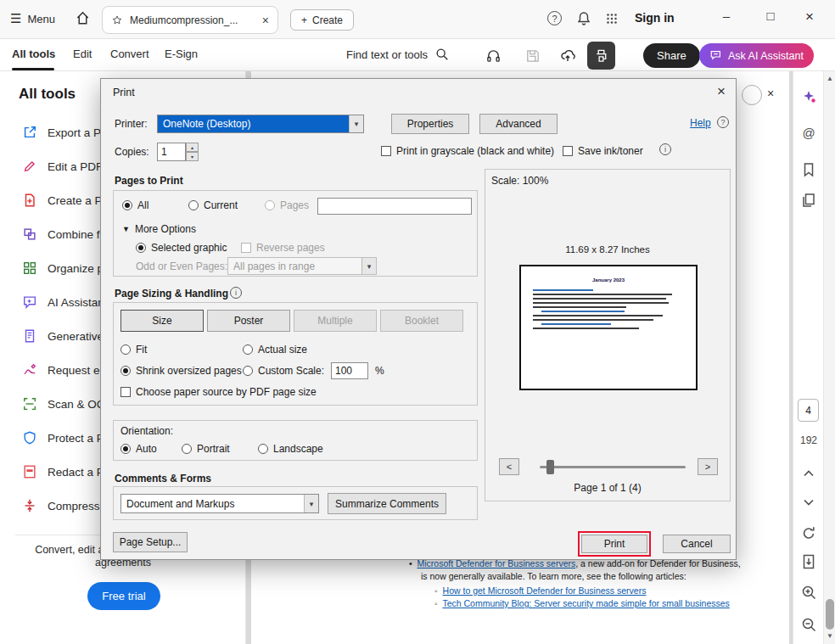 This screenshot has height=644, width=835. Describe the element at coordinates (655, 18) in the screenshot. I see `sign-in-button: Sign in` at that location.